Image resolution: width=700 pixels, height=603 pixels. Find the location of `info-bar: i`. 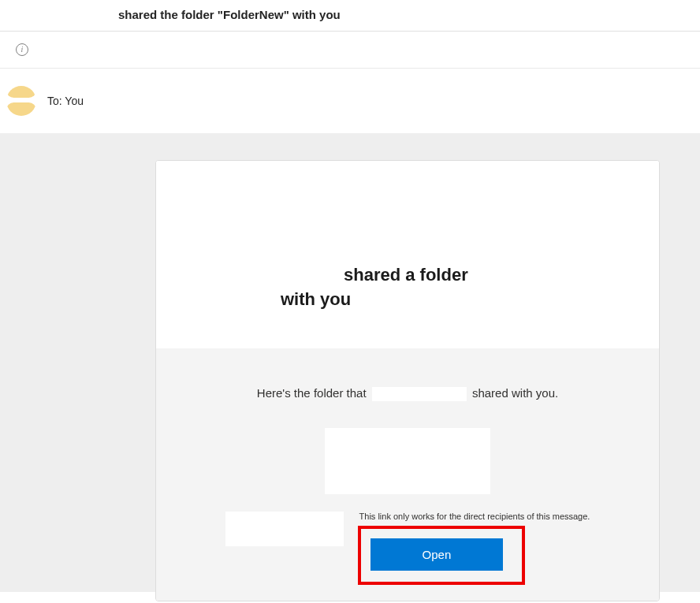

info-bar: i is located at coordinates (350, 50).